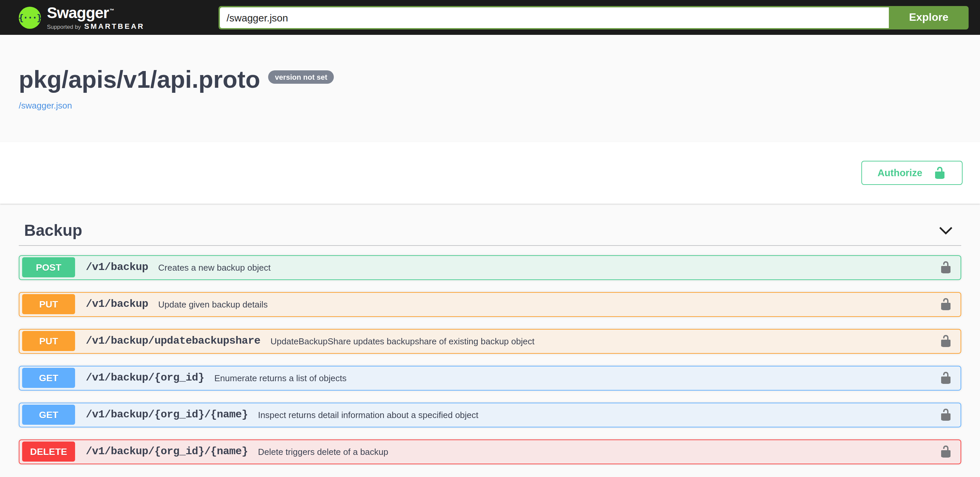 This screenshot has width=980, height=477. I want to click on method-badge: POST, so click(49, 268).